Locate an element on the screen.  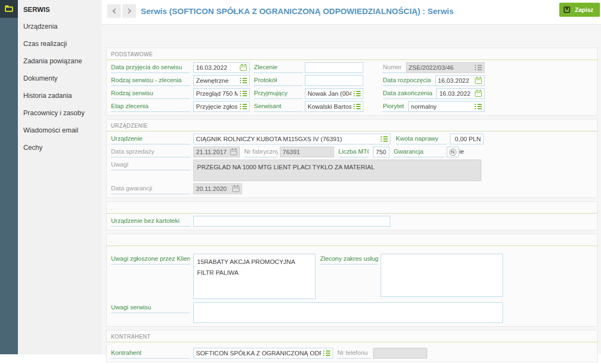
top-bar: Serwis (SOFTICON SPÓŁKA Z OGRANICZONĄ OD… is located at coordinates (351, 12).